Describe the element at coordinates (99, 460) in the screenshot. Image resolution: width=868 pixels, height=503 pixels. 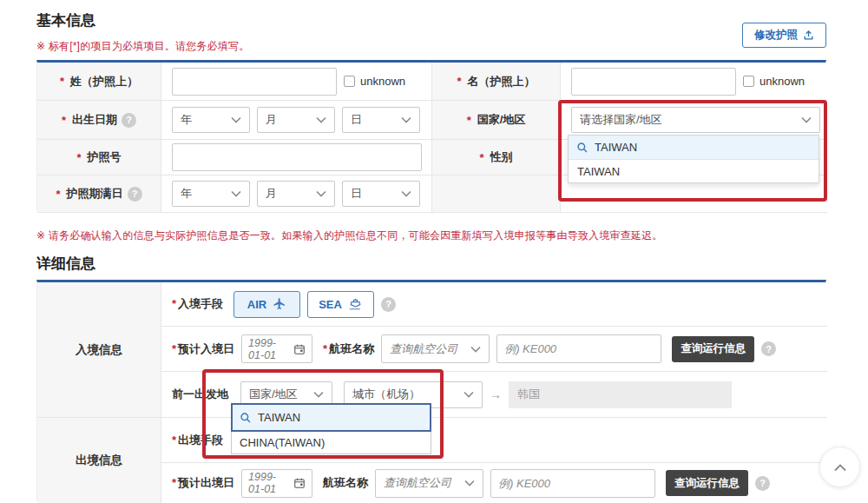
I see `exit-info-group-label: 出境信息` at that location.